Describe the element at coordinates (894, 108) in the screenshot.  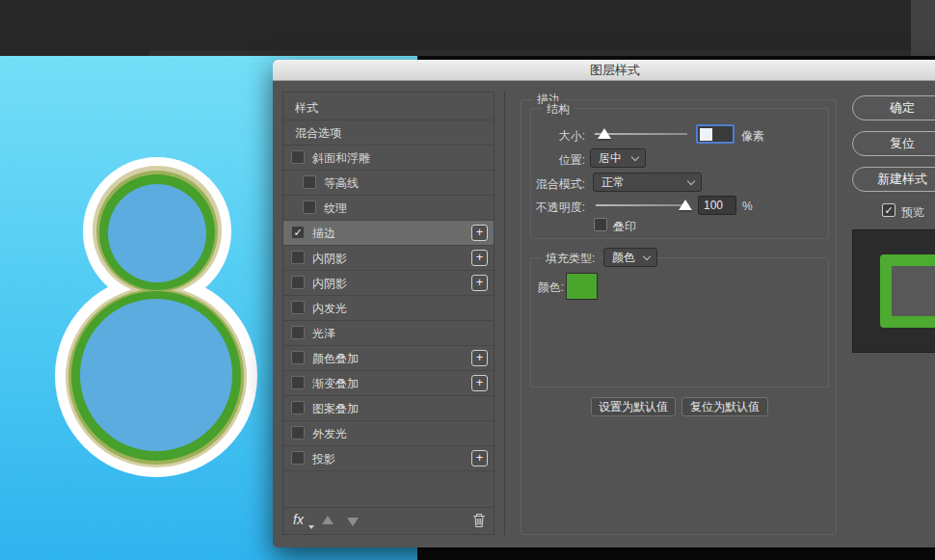
I see `ok-button: 确定` at that location.